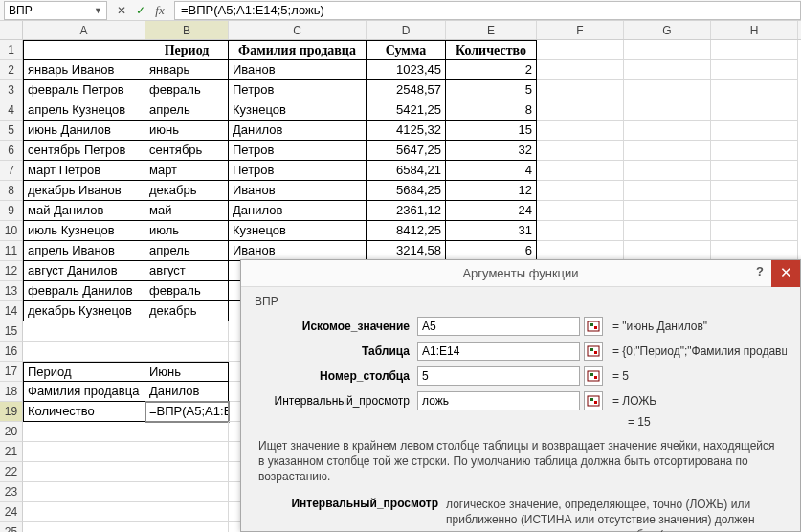 This screenshot has width=801, height=532. I want to click on name-box-dropdown-icon: ▼, so click(98, 11).